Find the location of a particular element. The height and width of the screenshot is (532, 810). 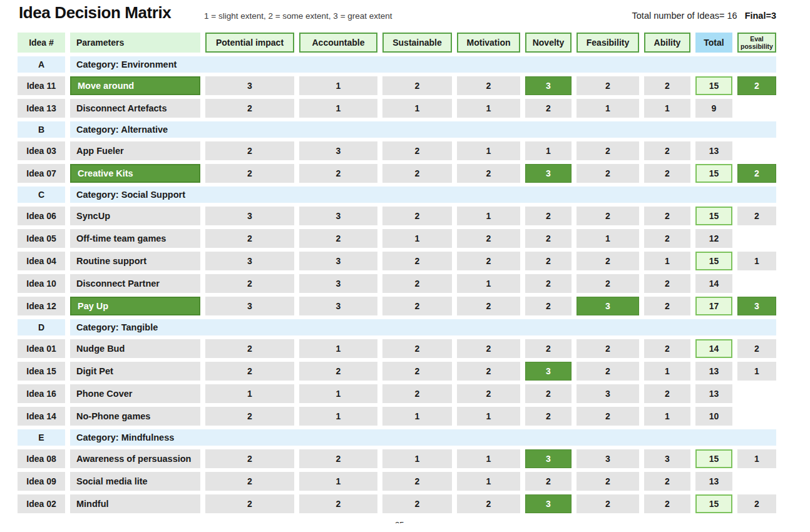

idea-name-cell: Disconnect Partner is located at coordinates (135, 284).